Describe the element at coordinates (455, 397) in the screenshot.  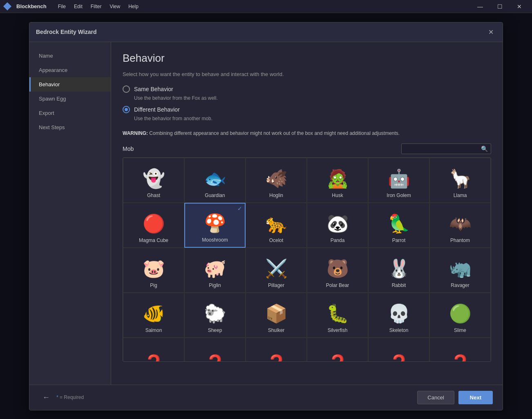
I see `footer-right: Cancel Next` at that location.